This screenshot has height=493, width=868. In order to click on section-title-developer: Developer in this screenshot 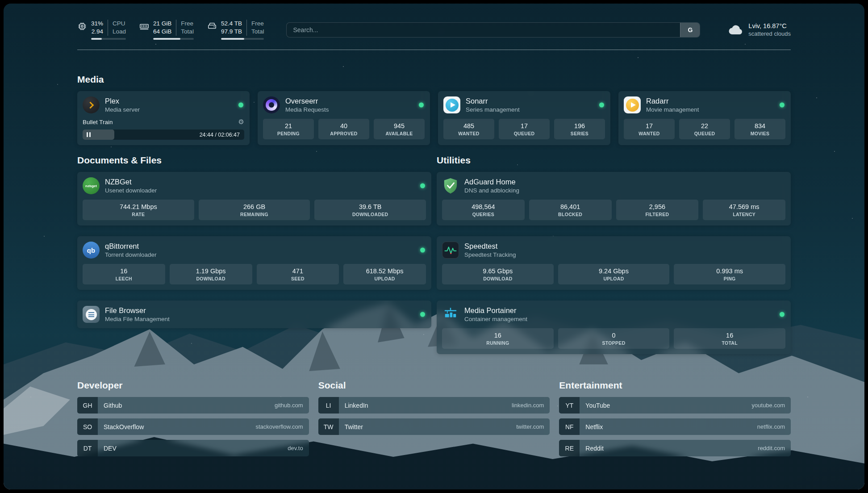, I will do `click(193, 385)`.